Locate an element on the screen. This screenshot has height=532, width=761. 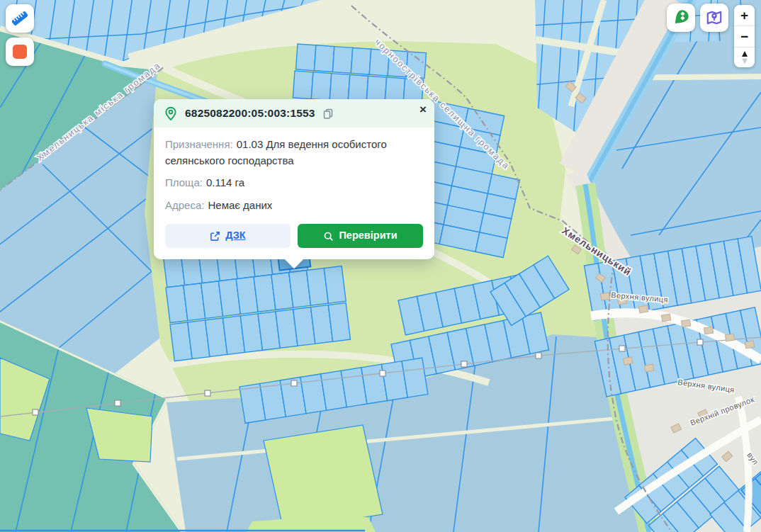
verify-button: Перевірити is located at coordinates (360, 236).